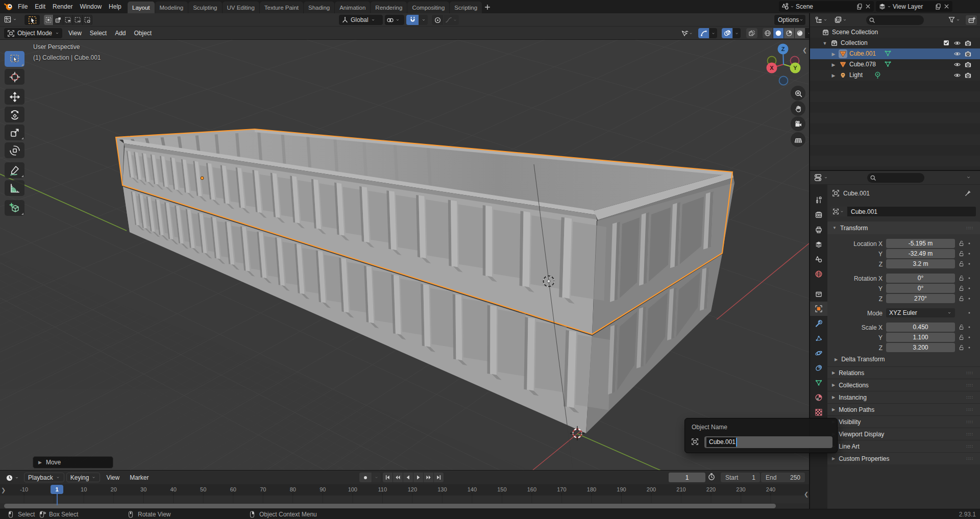 This screenshot has height=519, width=980. What do you see at coordinates (903, 373) in the screenshot?
I see `panel-relations: ▶Relations∷∷` at bounding box center [903, 373].